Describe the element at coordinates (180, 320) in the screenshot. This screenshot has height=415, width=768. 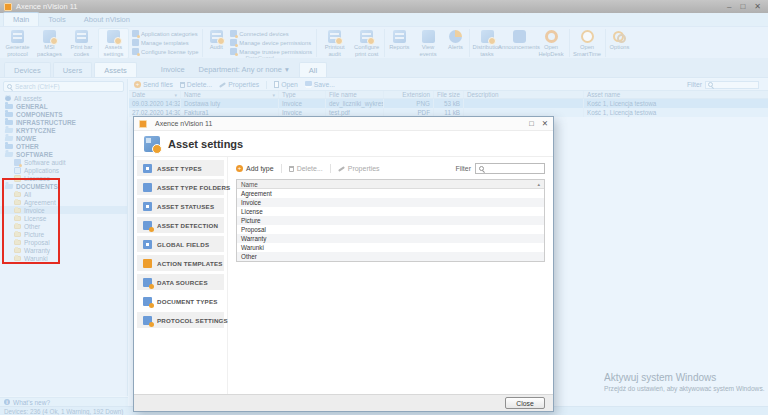
I see `menu-protocol-settings: PROTOCOL SETTINGS` at that location.